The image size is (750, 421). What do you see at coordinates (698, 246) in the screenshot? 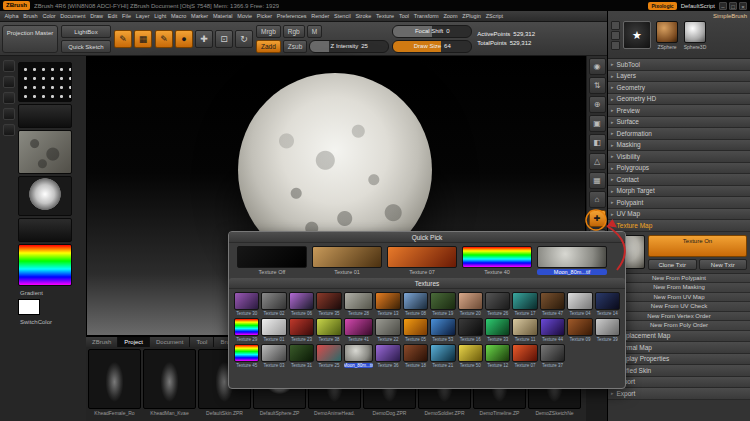
I see `texture-on-button: Texture On` at bounding box center [698, 246].